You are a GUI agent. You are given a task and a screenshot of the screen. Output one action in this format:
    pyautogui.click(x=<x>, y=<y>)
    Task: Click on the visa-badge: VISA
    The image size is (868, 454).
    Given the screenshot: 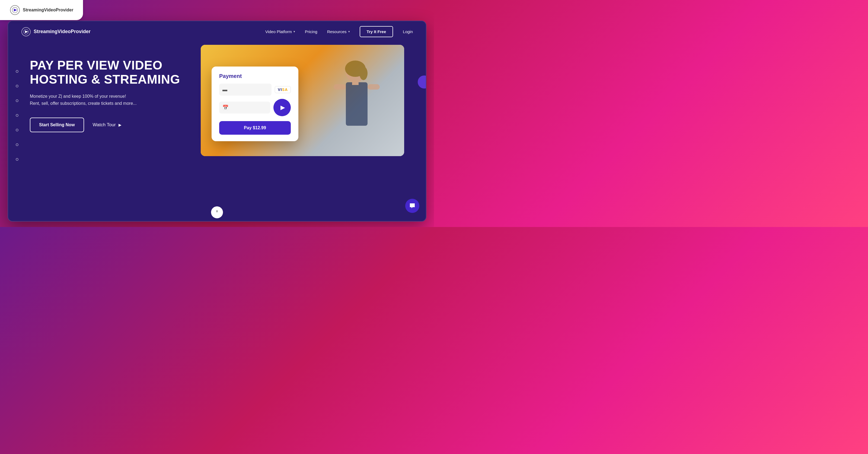 What is the action you would take?
    pyautogui.click(x=283, y=90)
    